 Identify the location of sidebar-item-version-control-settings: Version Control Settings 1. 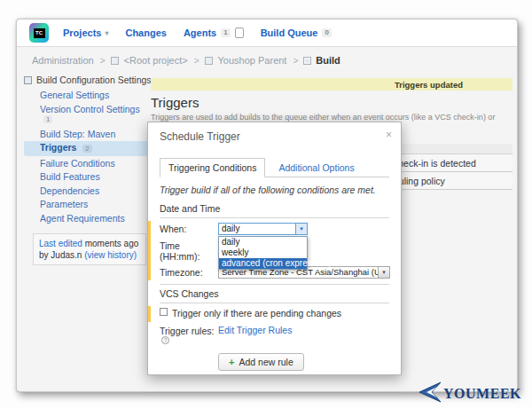
(89, 115).